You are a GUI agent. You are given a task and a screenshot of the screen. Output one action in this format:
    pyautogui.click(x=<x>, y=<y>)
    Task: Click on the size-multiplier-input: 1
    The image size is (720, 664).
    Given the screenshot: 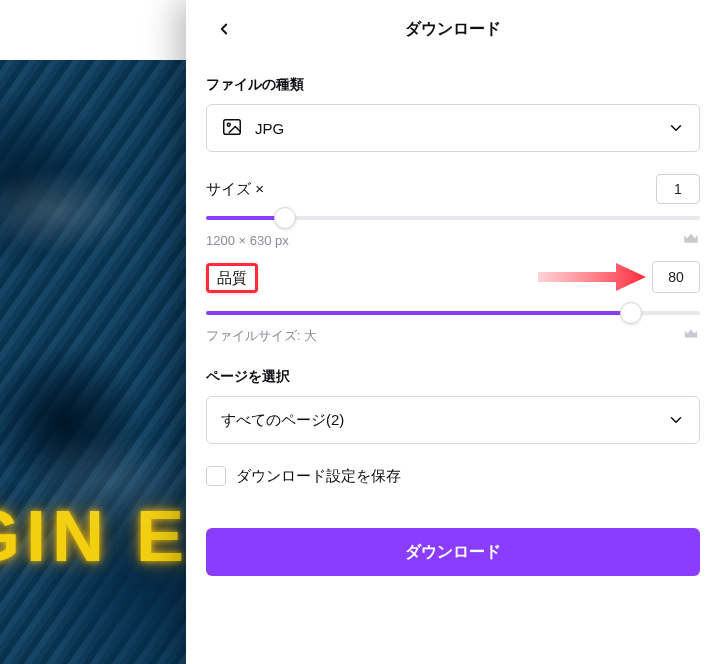 What is the action you would take?
    pyautogui.click(x=678, y=189)
    